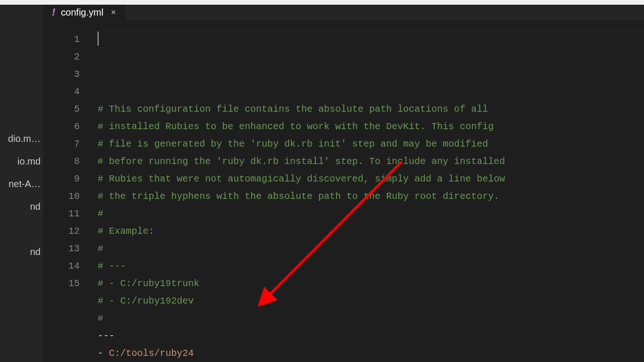  Describe the element at coordinates (61, 266) in the screenshot. I see `line-number: 14` at that location.